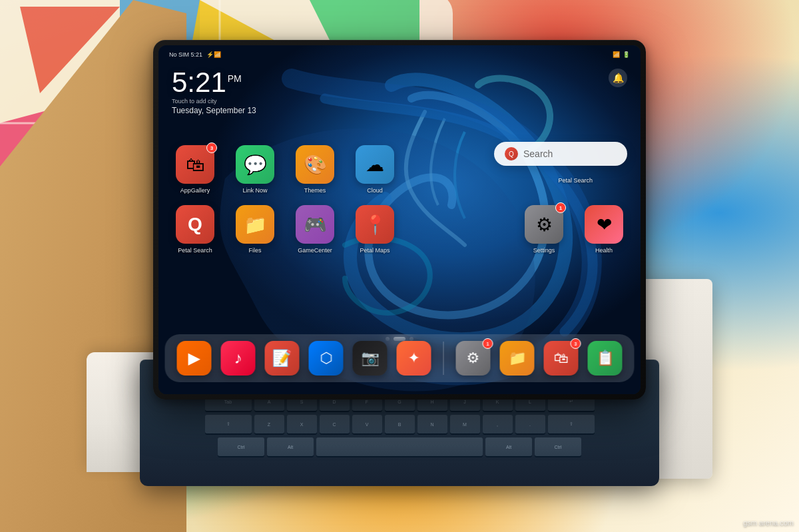 This screenshot has height=532, width=799. I want to click on key-comma: ,, so click(498, 424).